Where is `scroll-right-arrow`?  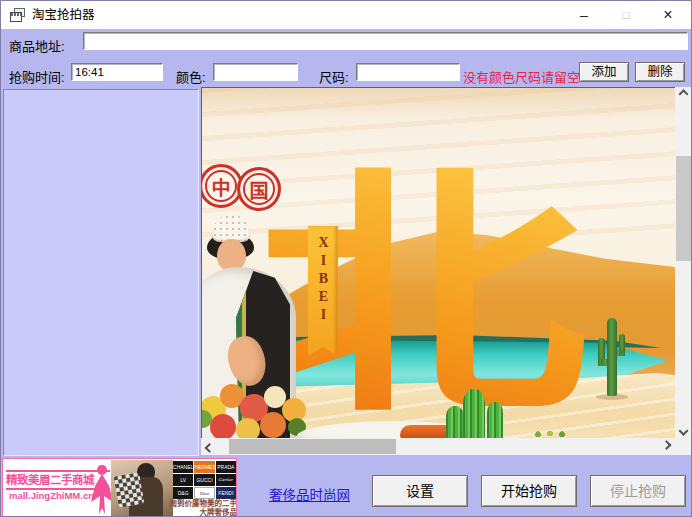 scroll-right-arrow is located at coordinates (666, 446).